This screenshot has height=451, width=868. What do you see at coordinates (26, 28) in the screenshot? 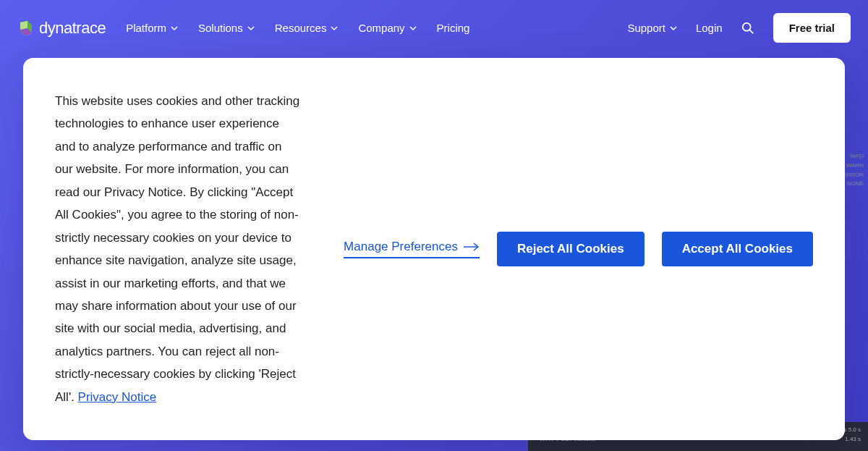
I see `logo-icon` at bounding box center [26, 28].